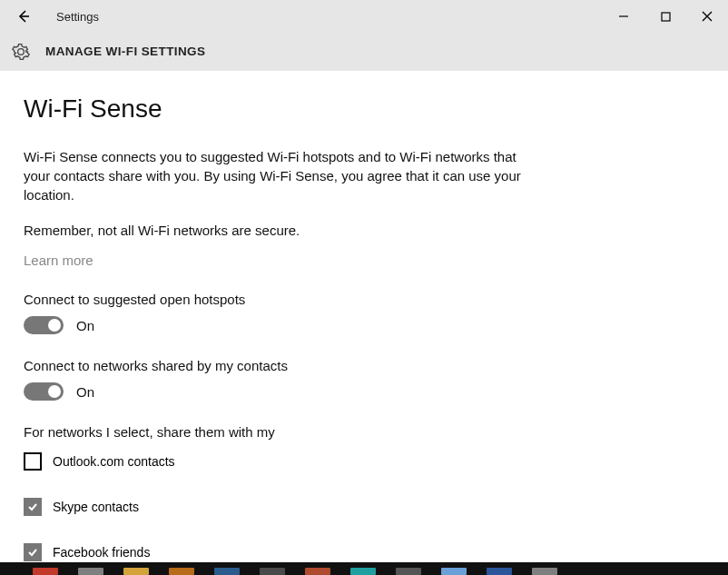 This screenshot has width=728, height=575. What do you see at coordinates (21, 52) in the screenshot?
I see `gear-icon` at bounding box center [21, 52].